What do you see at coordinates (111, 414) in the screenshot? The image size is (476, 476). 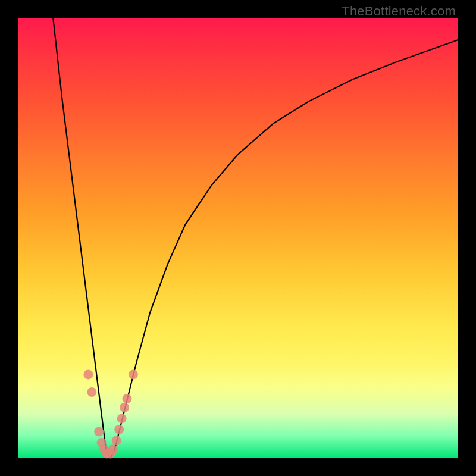 I see `data-point-markers` at bounding box center [111, 414].